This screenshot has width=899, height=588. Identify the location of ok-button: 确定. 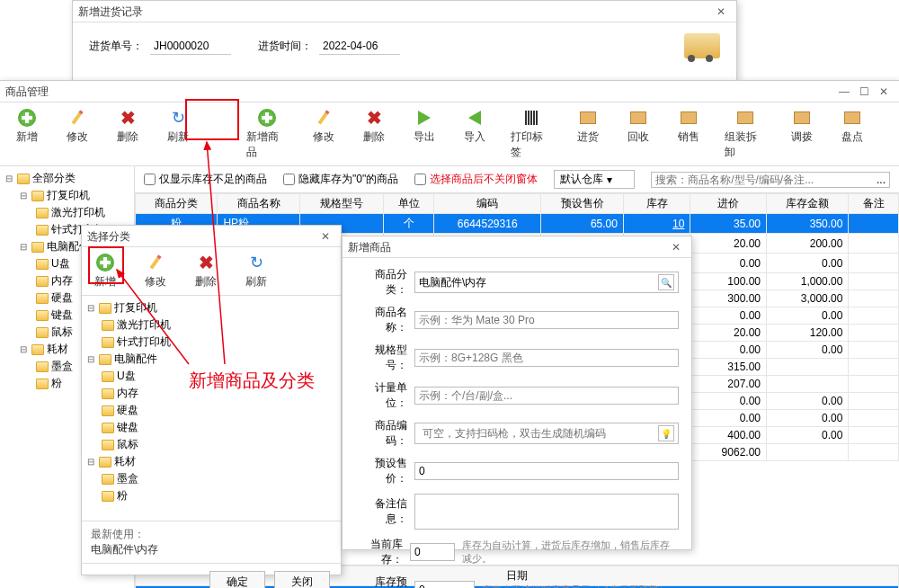
(237, 579).